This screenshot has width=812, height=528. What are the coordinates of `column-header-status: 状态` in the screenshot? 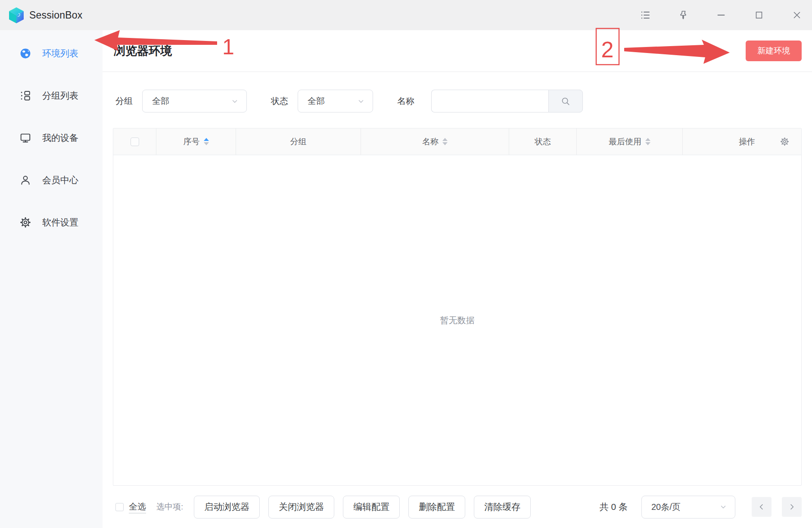 It's located at (543, 141).